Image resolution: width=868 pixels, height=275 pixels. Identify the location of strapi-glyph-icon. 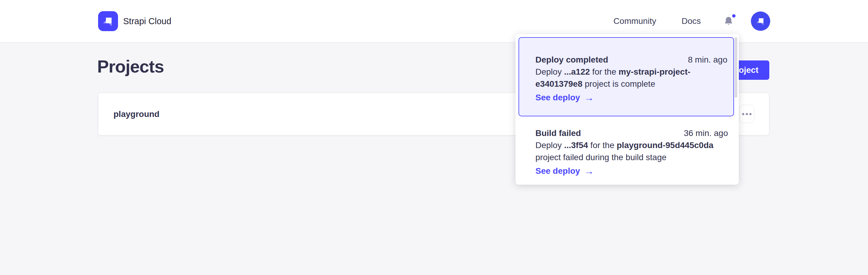
(108, 21).